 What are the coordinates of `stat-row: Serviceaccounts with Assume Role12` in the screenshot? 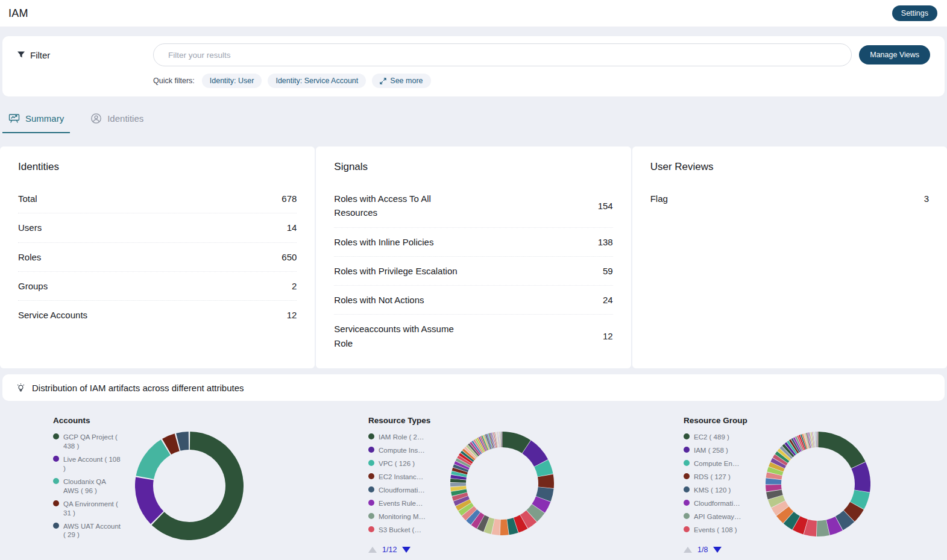 It's located at (473, 336).